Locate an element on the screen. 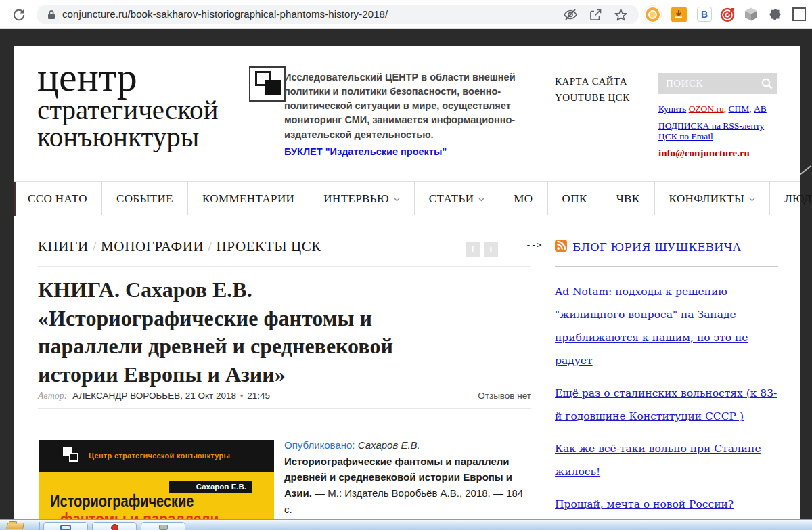  blog-post-link: Ad Notam: подходы к решению "жилищного в… is located at coordinates (652, 326).